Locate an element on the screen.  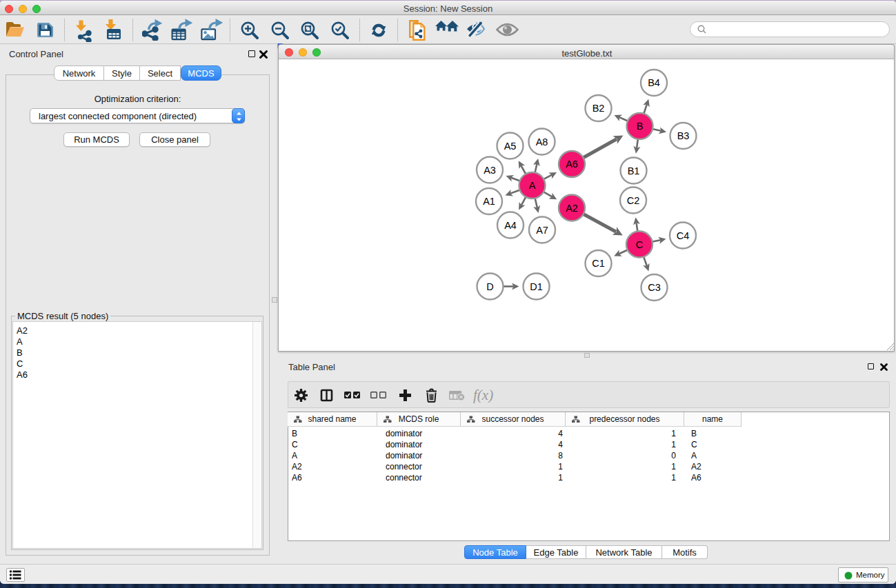
svg-text: C1 is located at coordinates (599, 263).